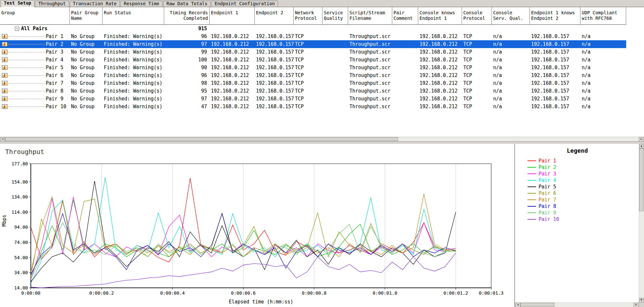 The height and width of the screenshot is (307, 644). What do you see at coordinates (17, 29) in the screenshot?
I see `collapse-icon: −` at bounding box center [17, 29].